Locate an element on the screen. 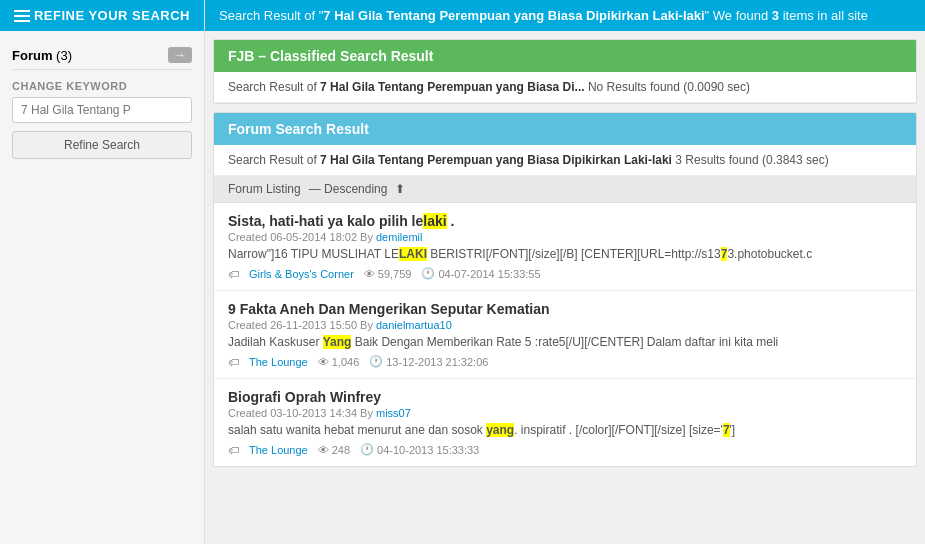 This screenshot has height=544, width=925. thread-tags: The Lounge 248 04-10-2013 15:33:33 is located at coordinates (565, 450).